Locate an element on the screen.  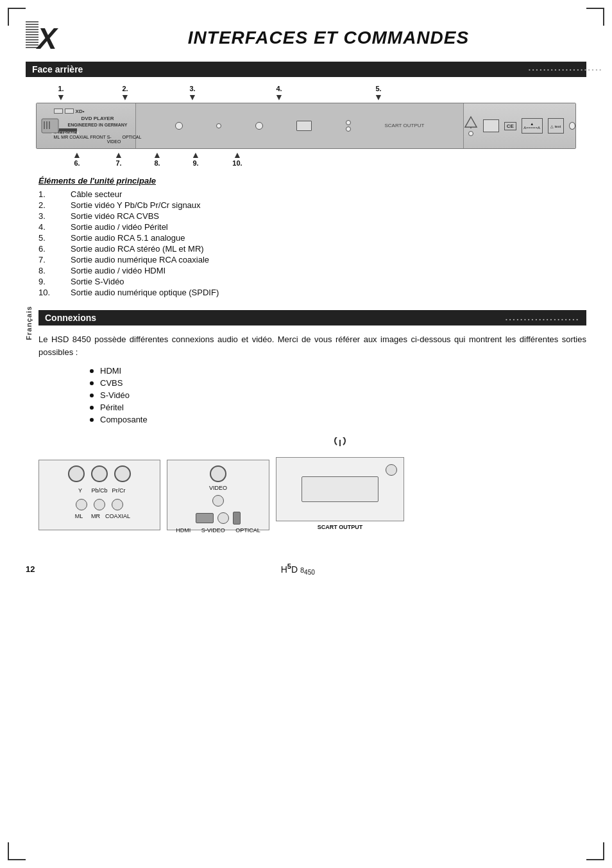
label-y: Y is located at coordinates (80, 490).